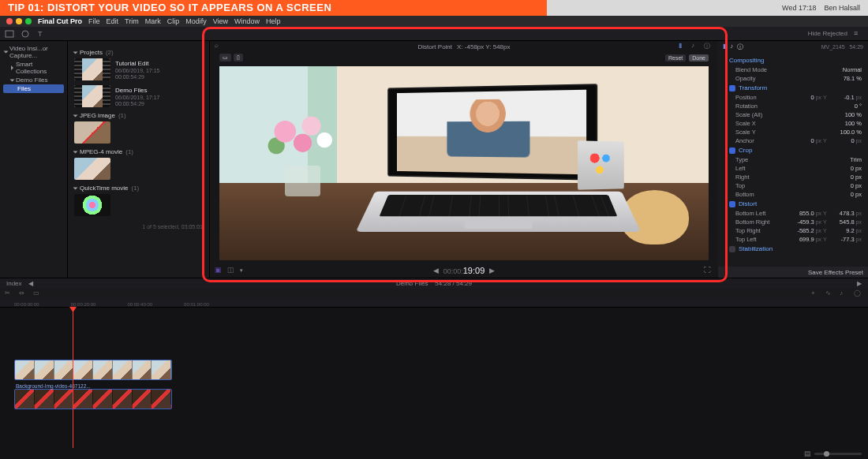 This screenshot has height=459, width=868. What do you see at coordinates (14, 284) in the screenshot?
I see `index-button: Index` at bounding box center [14, 284].